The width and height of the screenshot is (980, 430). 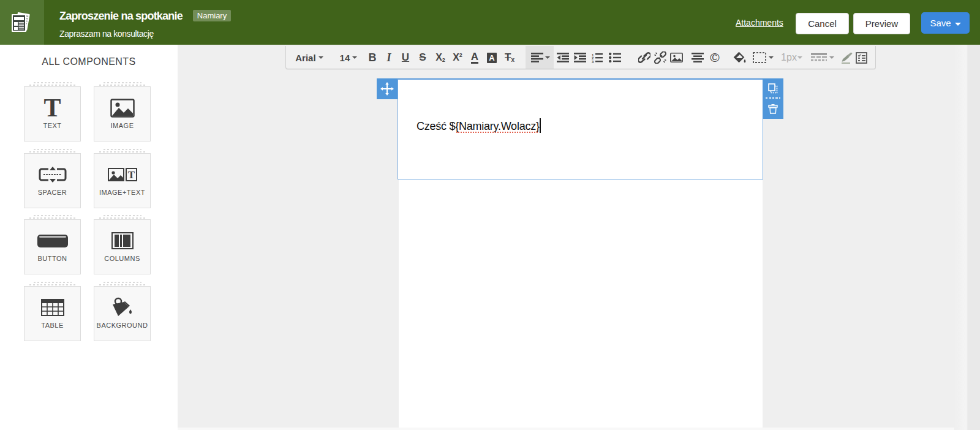 I want to click on svg-text: T, so click(x=131, y=175).